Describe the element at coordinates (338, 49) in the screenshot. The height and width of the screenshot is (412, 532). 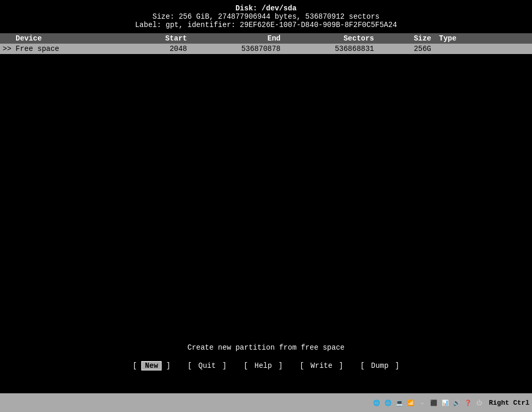
I see `row-sectors: 536868831` at that location.